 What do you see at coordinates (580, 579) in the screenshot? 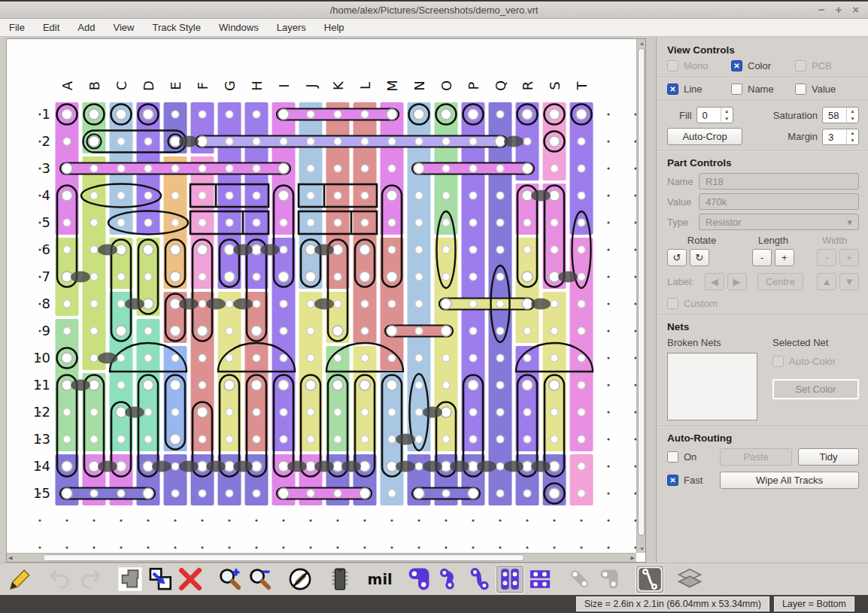
I see `track-diag-gray-icon` at bounding box center [580, 579].